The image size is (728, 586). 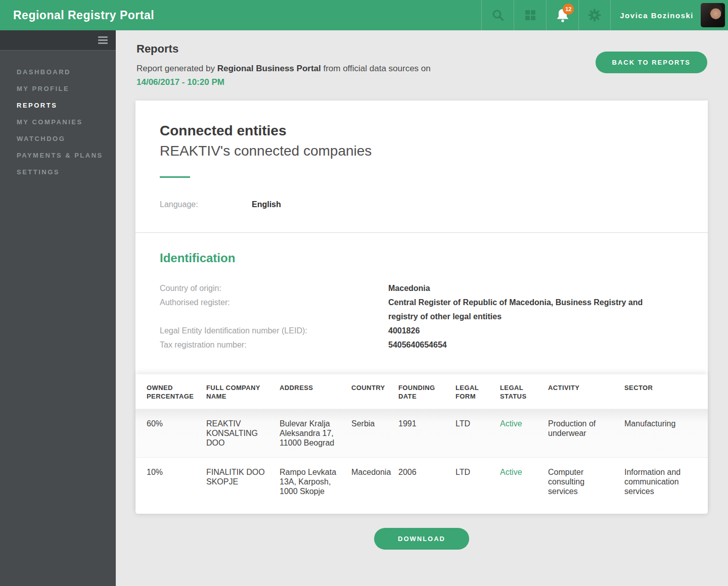 I want to click on column-header-legal-status: LEGAL STATUS, so click(x=524, y=392).